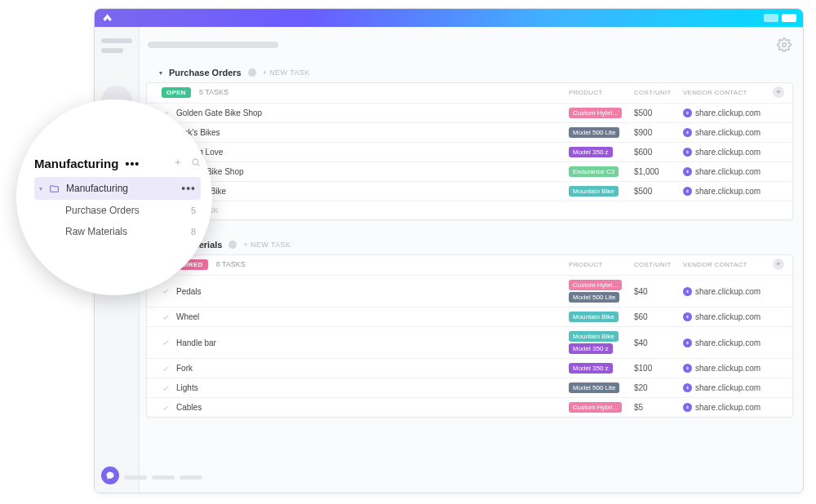 This screenshot has height=504, width=816. Describe the element at coordinates (470, 343) in the screenshot. I see `task-row: Handle bar Mountain BikeModel 350 z $40 …` at that location.